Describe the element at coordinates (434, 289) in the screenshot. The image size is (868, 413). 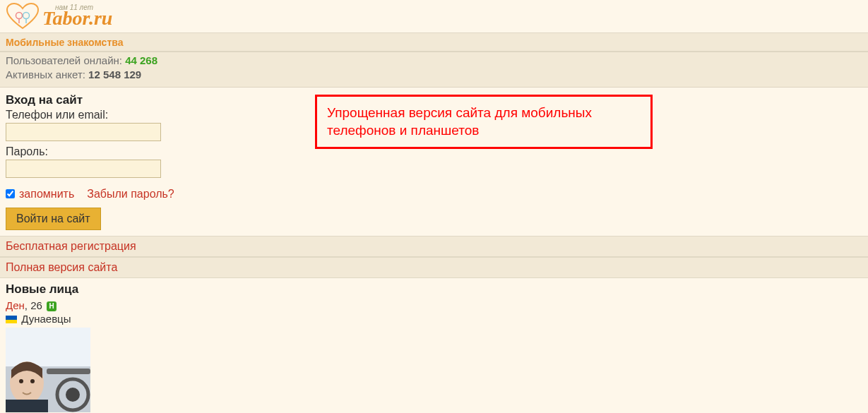
I see `new-faces-title: Новые лица` at that location.